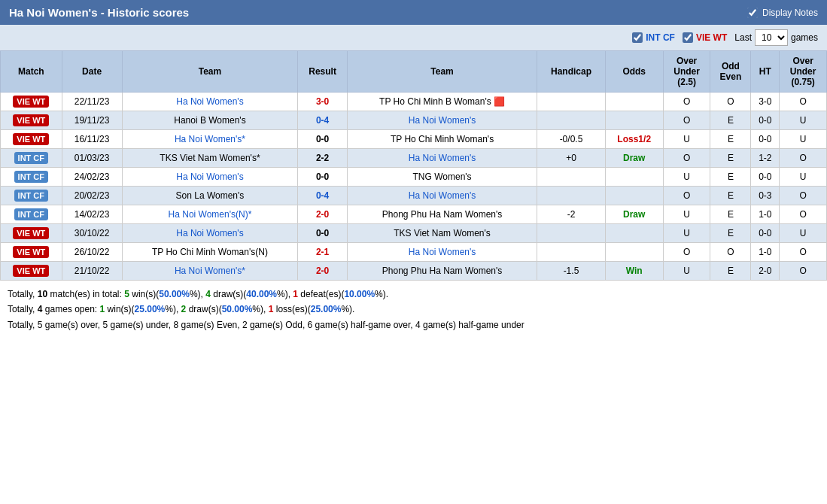 Image resolution: width=827 pixels, height=504 pixels. I want to click on col-over-under-075: OverUnder(0.75), so click(804, 72).